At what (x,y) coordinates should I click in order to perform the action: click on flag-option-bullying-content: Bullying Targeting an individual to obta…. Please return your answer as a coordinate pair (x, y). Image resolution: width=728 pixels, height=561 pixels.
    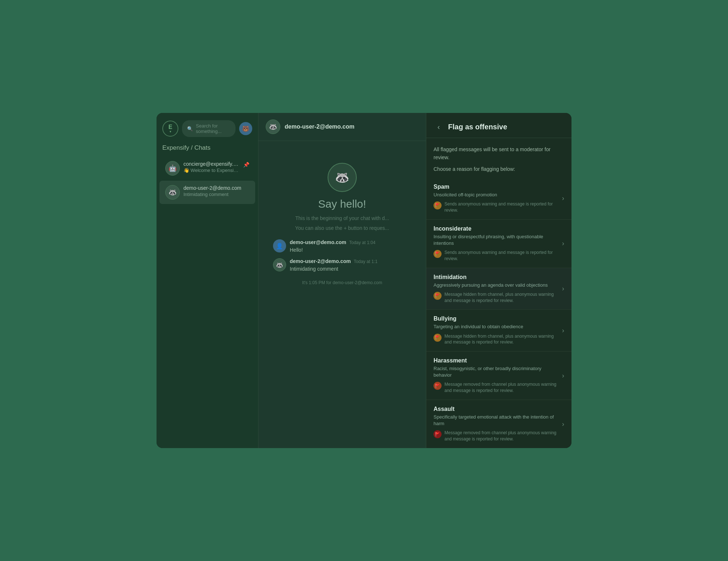
    Looking at the image, I should click on (496, 330).